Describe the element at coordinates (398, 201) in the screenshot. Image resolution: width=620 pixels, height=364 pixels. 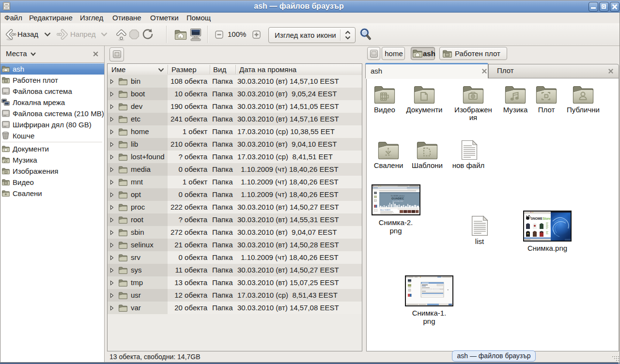
I see `svg-text: July 24-30th 2010` at that location.